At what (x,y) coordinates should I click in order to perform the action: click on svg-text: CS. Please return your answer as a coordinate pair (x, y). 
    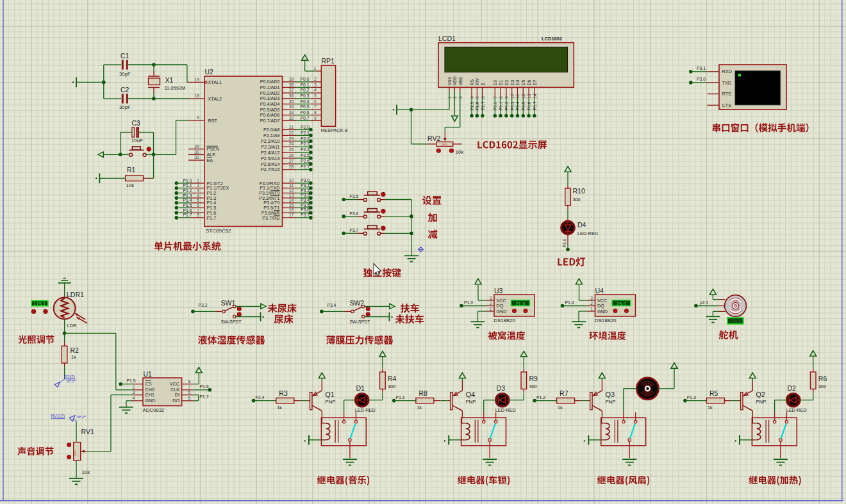
    Looking at the image, I should click on (149, 384).